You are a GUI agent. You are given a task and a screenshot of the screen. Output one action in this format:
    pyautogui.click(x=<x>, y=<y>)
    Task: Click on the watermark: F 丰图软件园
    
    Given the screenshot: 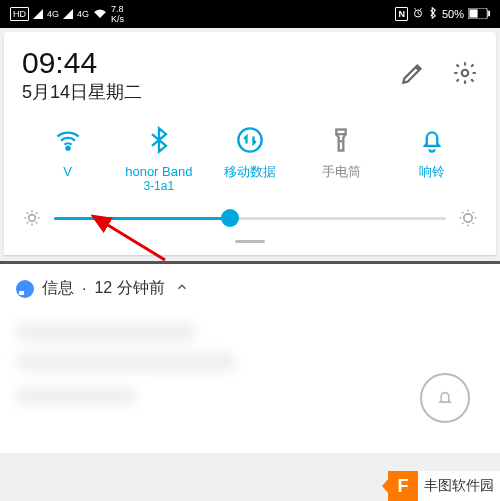 What is the action you would take?
    pyautogui.click(x=444, y=486)
    